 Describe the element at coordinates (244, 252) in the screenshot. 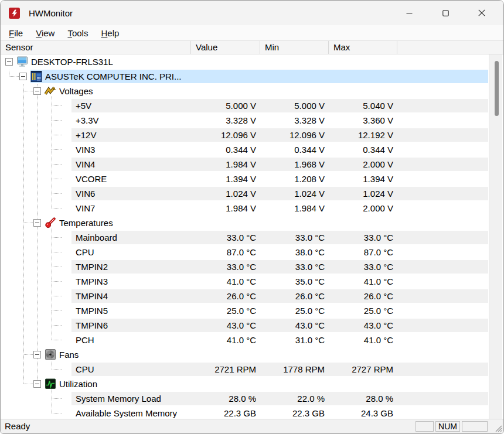

I see `tree-row-cpu: CPU87.0 °C38.0 °C87.0 °C` at that location.